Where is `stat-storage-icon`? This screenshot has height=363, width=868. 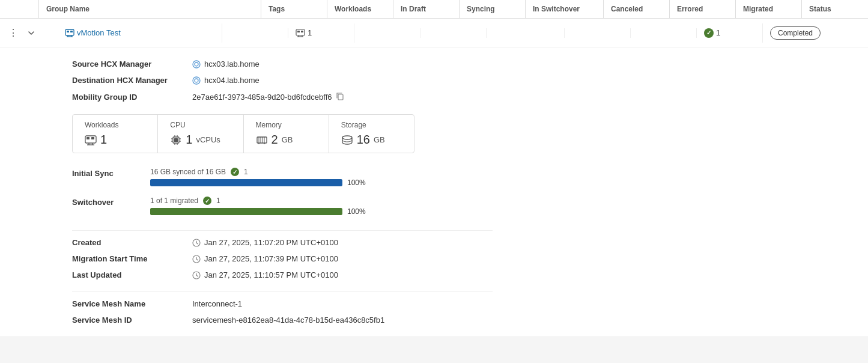
stat-storage-icon is located at coordinates (347, 140).